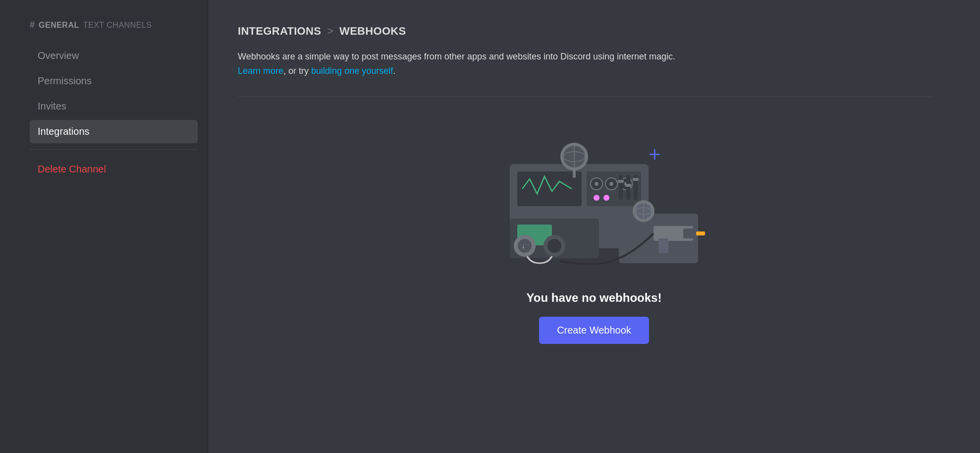 The width and height of the screenshot is (980, 453). Describe the element at coordinates (352, 71) in the screenshot. I see `build-yourself-link: building one yourself` at that location.